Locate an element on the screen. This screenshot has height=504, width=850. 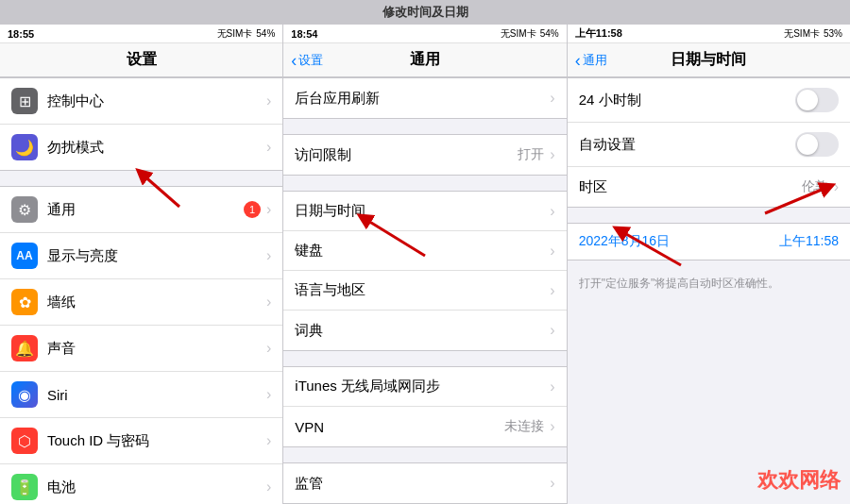
nav-back-2: 设置 is located at coordinates (307, 60).